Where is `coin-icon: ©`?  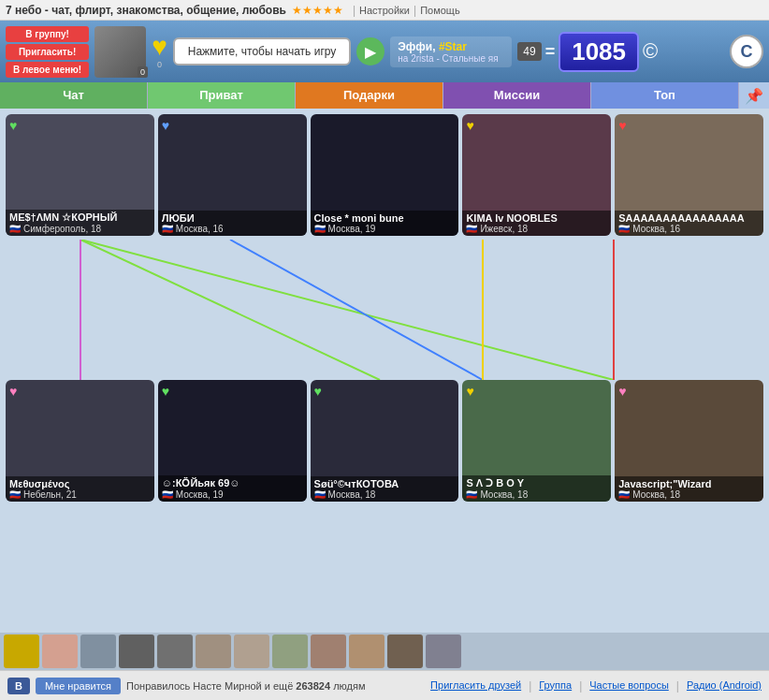 coin-icon: © is located at coordinates (650, 51).